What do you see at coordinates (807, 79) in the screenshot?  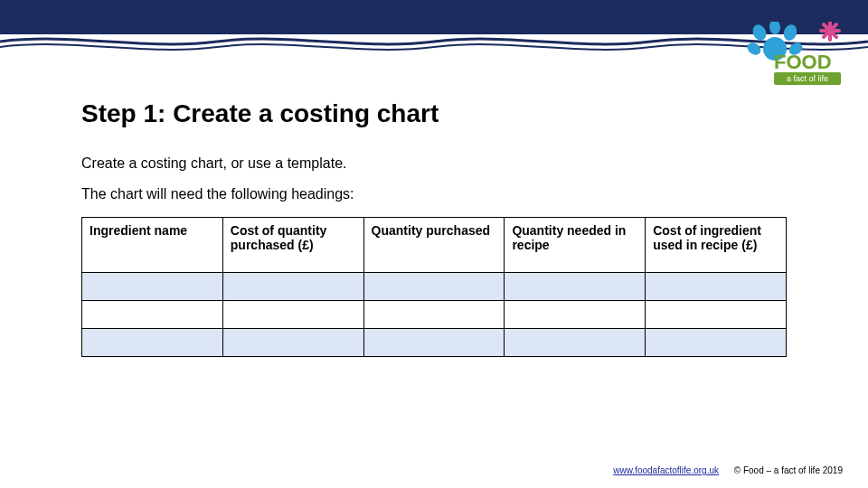 I see `logo-text-tagline: a fact of life` at bounding box center [807, 79].